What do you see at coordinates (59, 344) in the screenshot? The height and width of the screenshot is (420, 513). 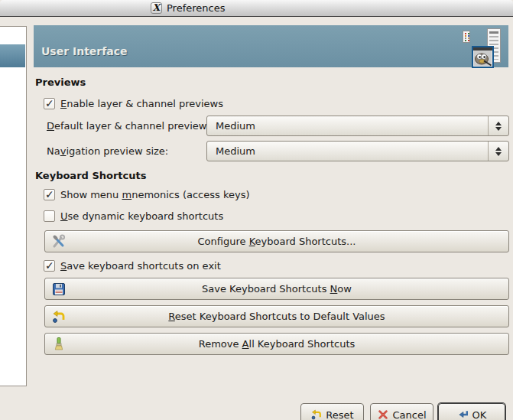 I see `brush-icon` at bounding box center [59, 344].